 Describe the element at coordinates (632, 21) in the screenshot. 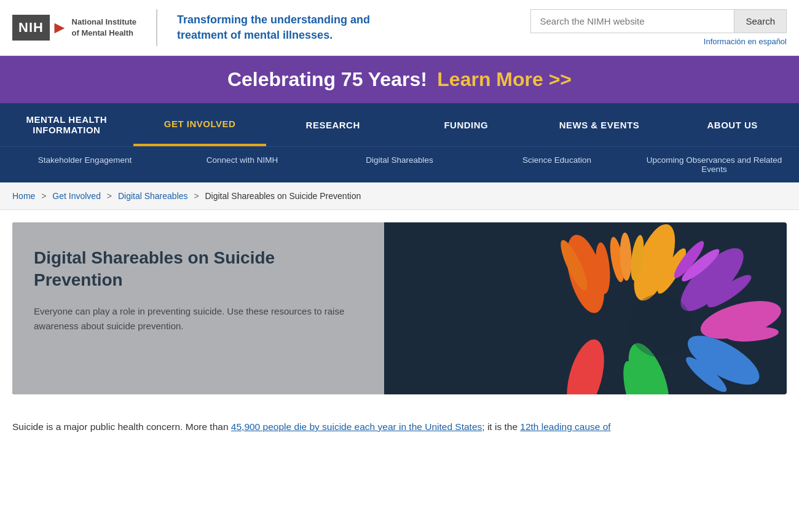

I see `search-input` at that location.